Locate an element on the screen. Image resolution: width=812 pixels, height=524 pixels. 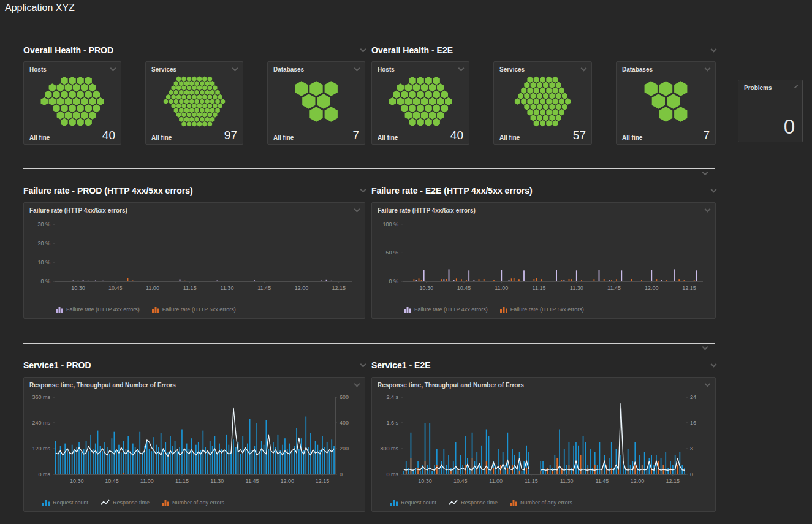
failure-rate-e2e-tile: Failure rate (HTTP 4xx/5xx errors) 0 %50… is located at coordinates (544, 260).